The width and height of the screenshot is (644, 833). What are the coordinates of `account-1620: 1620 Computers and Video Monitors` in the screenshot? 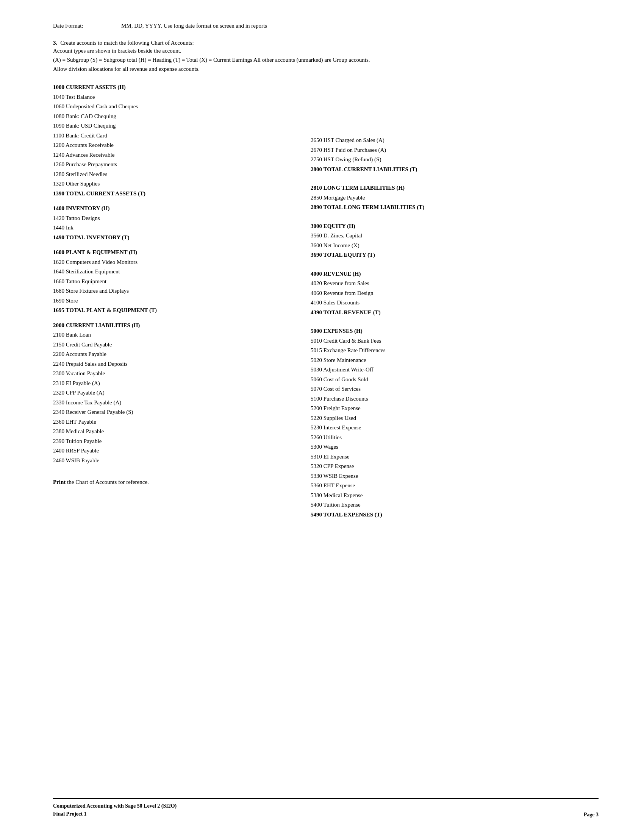 It's located at (174, 262).